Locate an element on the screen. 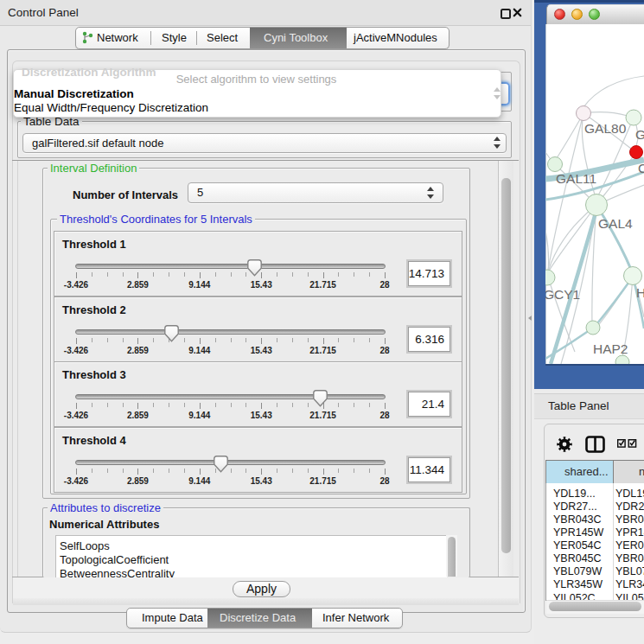 This screenshot has height=644, width=644. svg-text: GCY1 is located at coordinates (563, 294).